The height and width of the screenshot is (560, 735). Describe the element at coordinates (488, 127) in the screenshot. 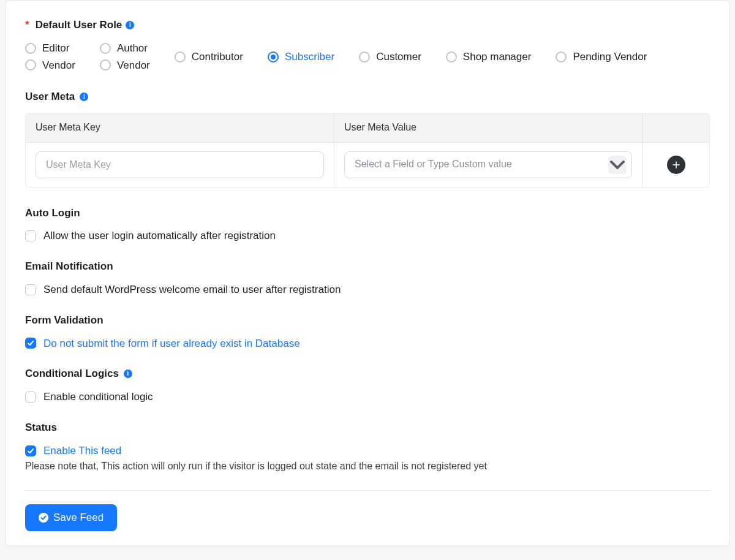

I see `col-header-value: User Meta Value` at that location.